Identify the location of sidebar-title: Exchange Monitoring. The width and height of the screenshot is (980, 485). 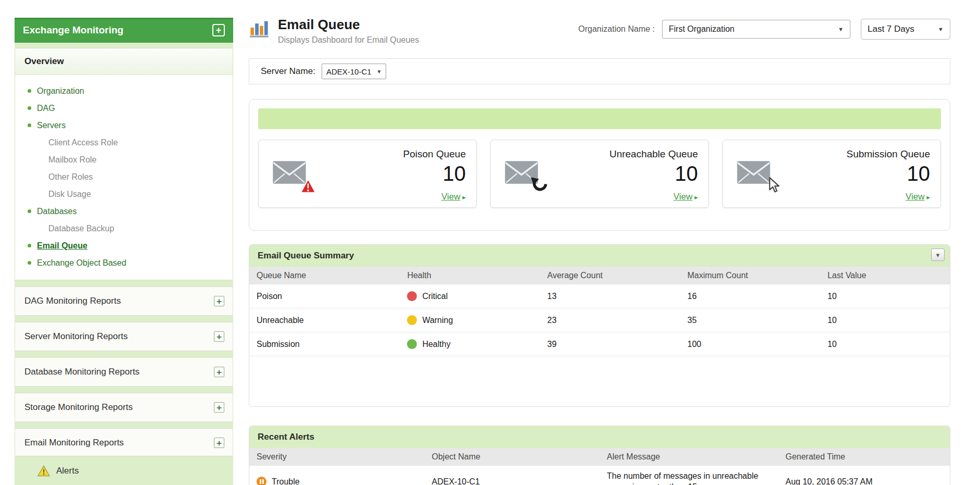
(118, 30).